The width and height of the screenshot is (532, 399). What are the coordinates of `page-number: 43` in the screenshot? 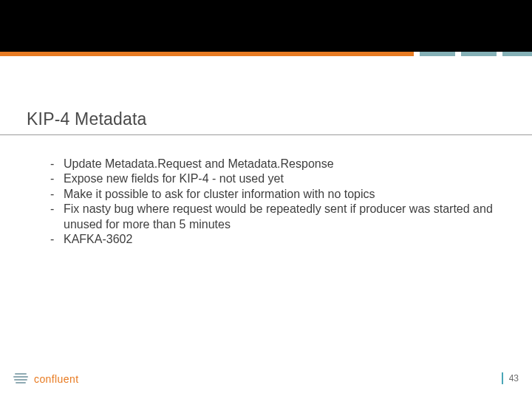 It's located at (514, 378).